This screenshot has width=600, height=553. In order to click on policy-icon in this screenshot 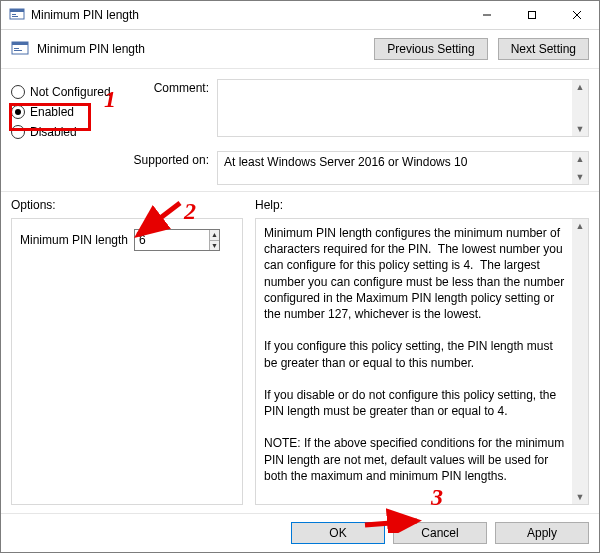, I will do `click(17, 15)`.